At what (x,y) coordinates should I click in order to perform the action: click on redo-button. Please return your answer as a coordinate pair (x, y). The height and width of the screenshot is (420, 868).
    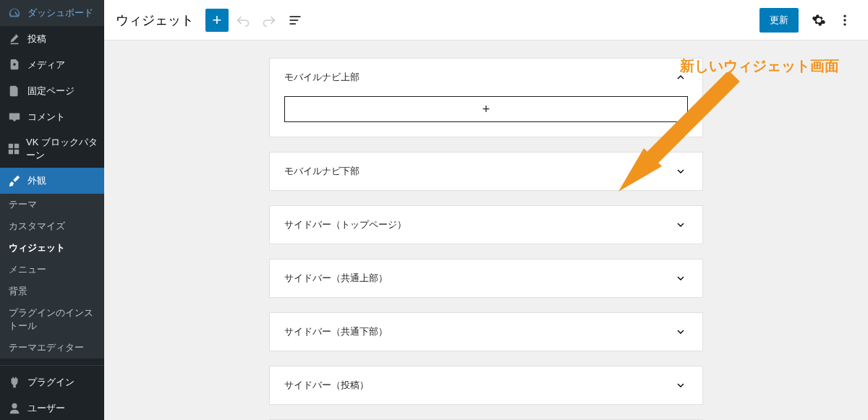
    Looking at the image, I should click on (269, 20).